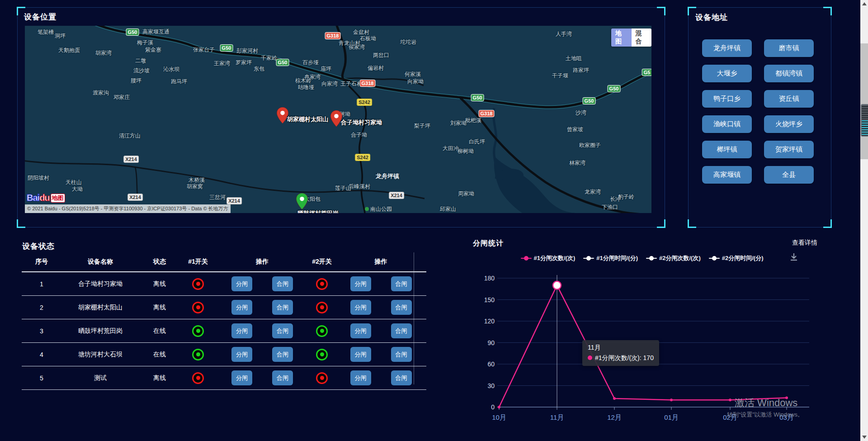  I want to click on map-place-label: 枇杷溪, so click(473, 120).